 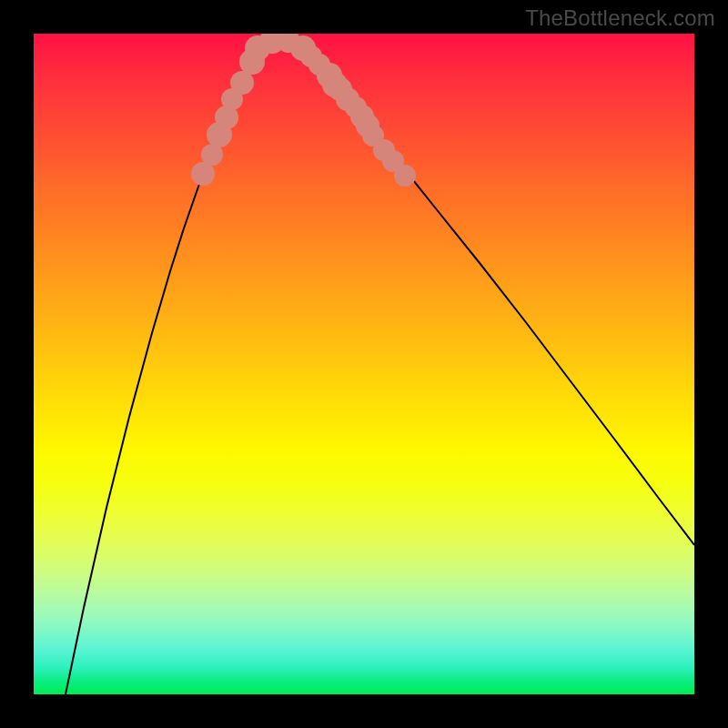 I want to click on highlight-dots-group, so click(x=304, y=110).